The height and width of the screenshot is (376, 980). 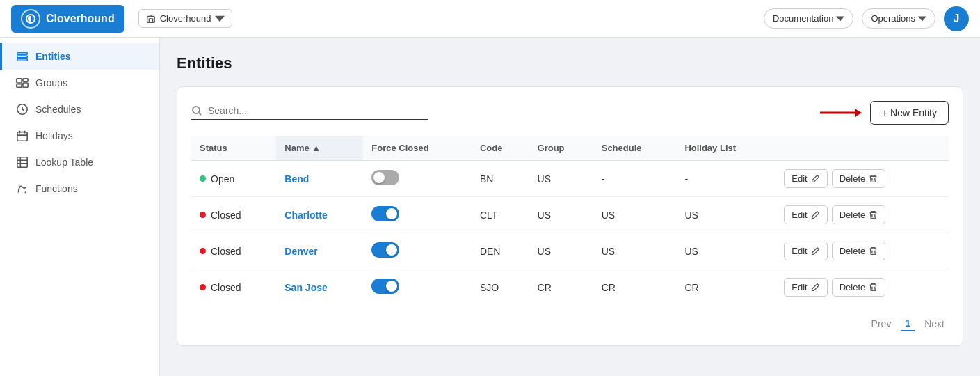 What do you see at coordinates (805, 251) in the screenshot?
I see `edit-button-3: Edit` at bounding box center [805, 251].